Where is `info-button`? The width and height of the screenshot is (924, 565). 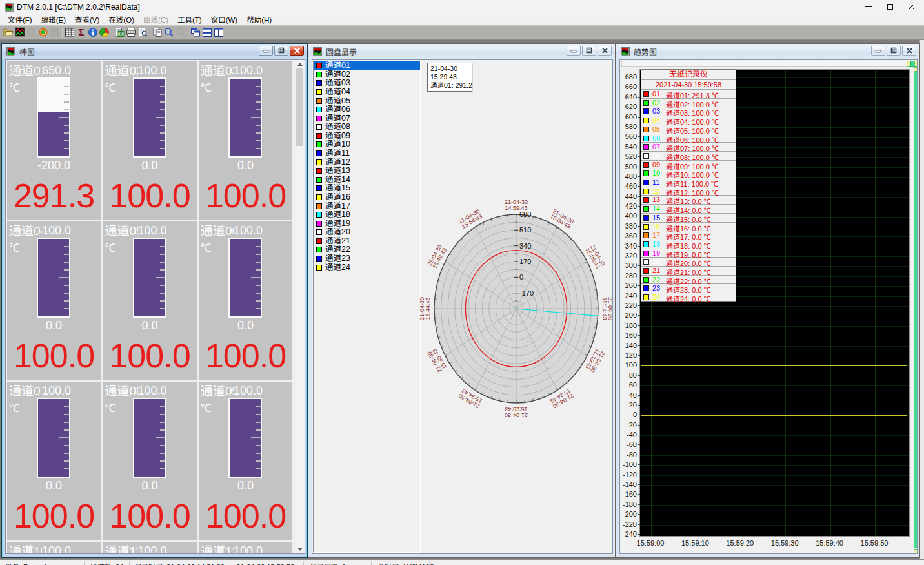
info-button is located at coordinates (93, 32).